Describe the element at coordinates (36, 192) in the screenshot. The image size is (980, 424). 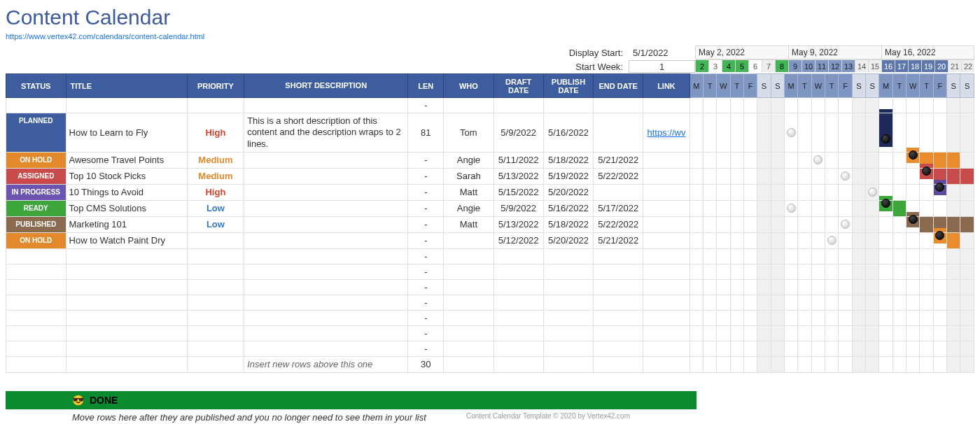
I see `cell-status: IN PROGRESS` at that location.